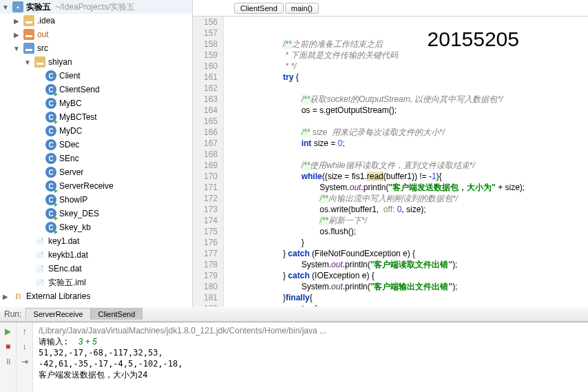 The height and width of the screenshot is (392, 588). What do you see at coordinates (96, 76) in the screenshot?
I see `class-Client: CClient` at bounding box center [96, 76].